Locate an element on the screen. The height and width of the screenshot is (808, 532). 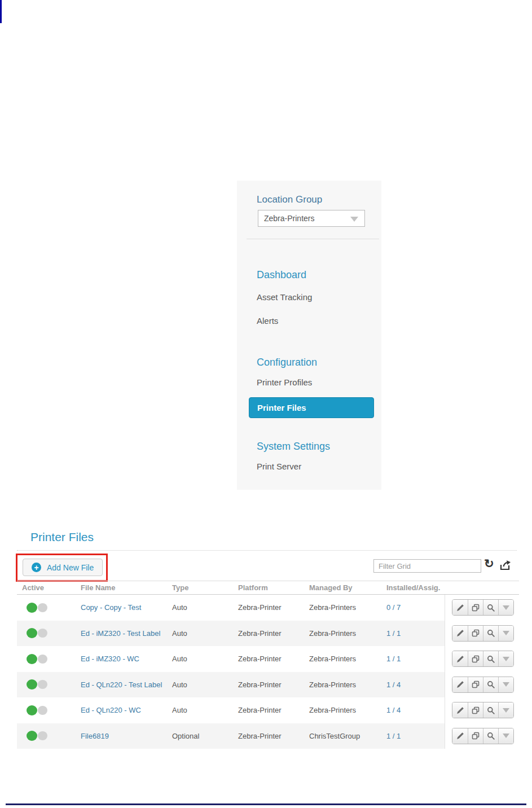
file-name-link: Ed - iMZ320 - Test Label is located at coordinates (121, 634).